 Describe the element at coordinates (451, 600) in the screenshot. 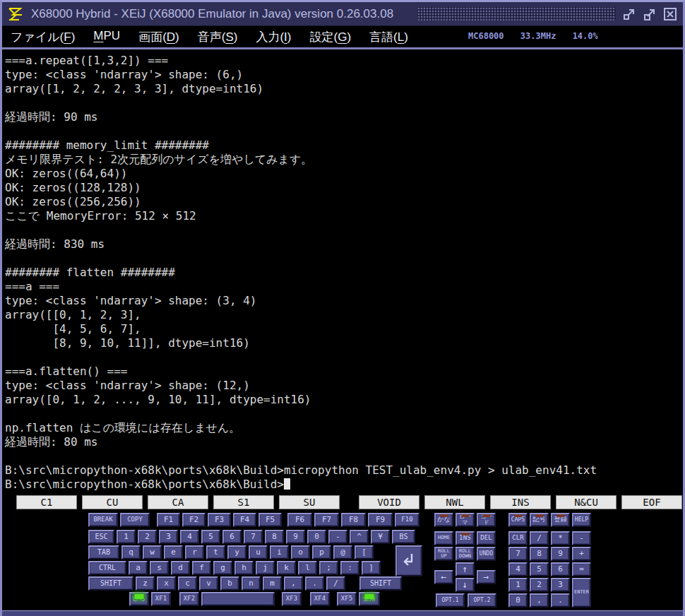

I see `key-opt1: OPT.1` at that location.